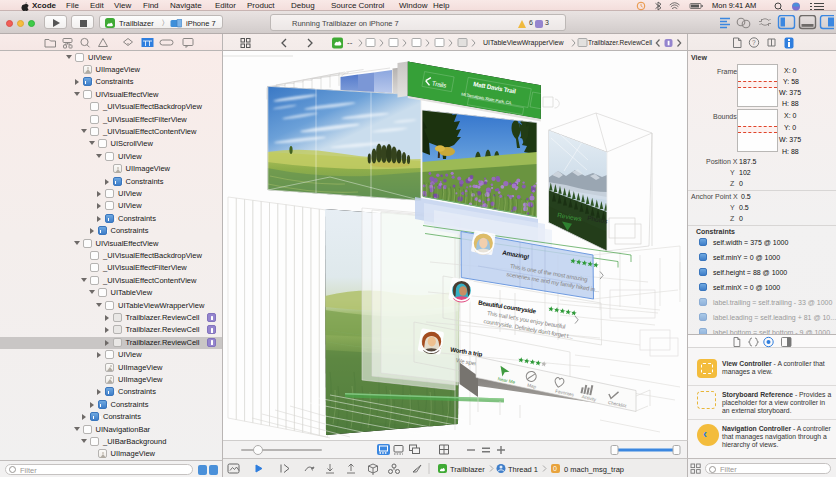  What do you see at coordinates (523, 470) in the screenshot?
I see `svg-text: Thread 1` at bounding box center [523, 470].